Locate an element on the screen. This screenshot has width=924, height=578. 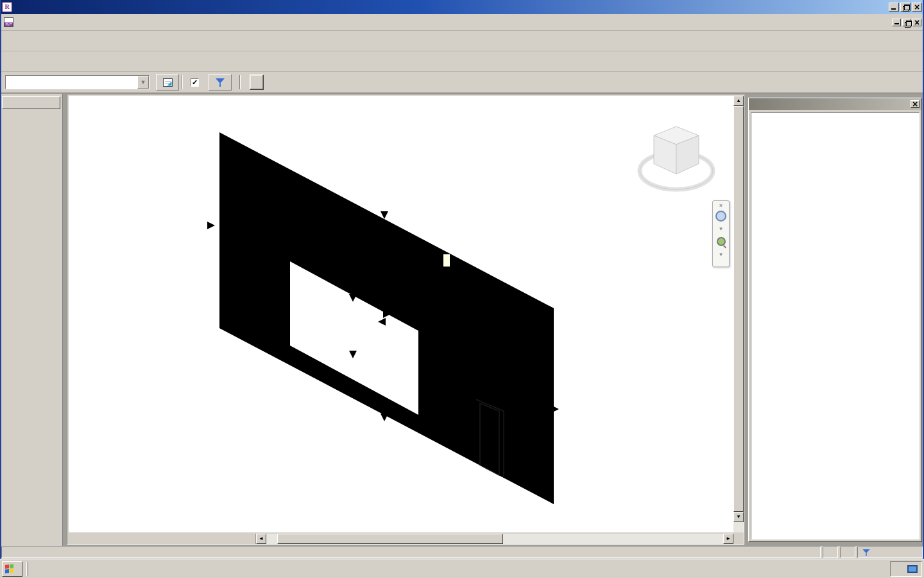
minimize-button is located at coordinates (894, 7).